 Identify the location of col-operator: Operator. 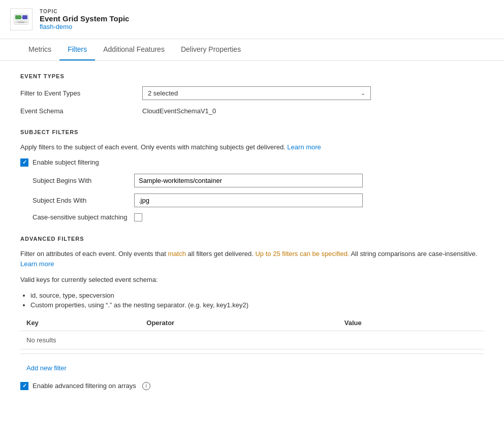
(239, 323).